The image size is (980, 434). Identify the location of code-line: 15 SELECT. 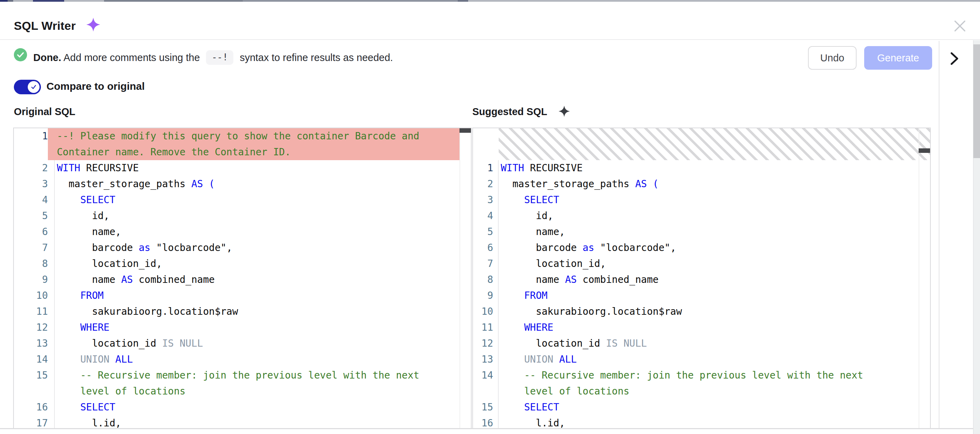
(696, 407).